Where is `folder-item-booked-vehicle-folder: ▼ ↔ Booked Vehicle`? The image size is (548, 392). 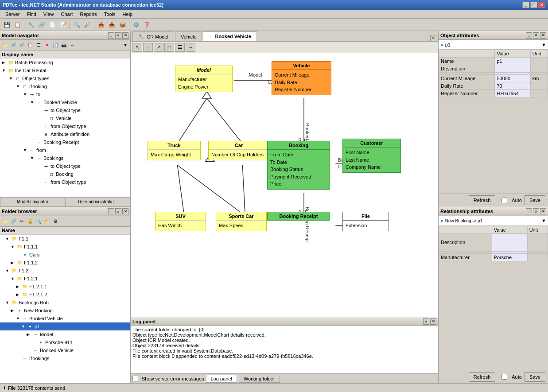
folder-item-booked-vehicle-folder: ▼ ↔ Booked Vehicle is located at coordinates (65, 318).